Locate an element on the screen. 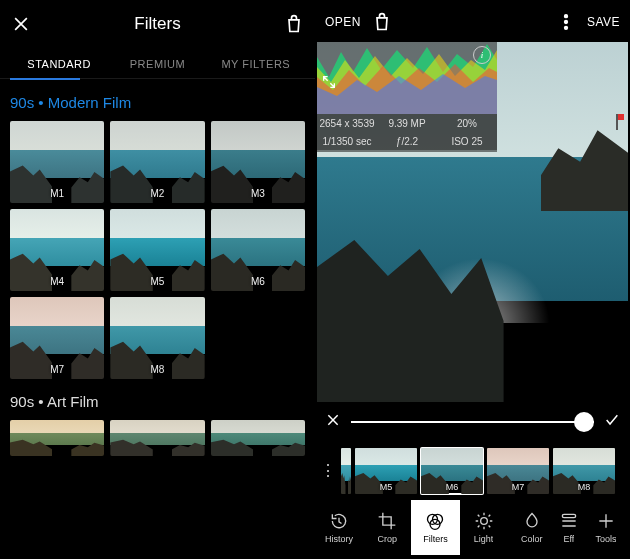 This screenshot has height=559, width=630. shutter-speed: 1/1350 sec is located at coordinates (347, 142).